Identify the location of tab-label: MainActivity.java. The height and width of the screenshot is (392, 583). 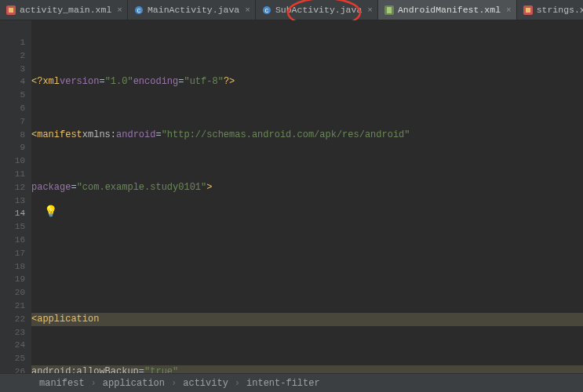
(193, 9).